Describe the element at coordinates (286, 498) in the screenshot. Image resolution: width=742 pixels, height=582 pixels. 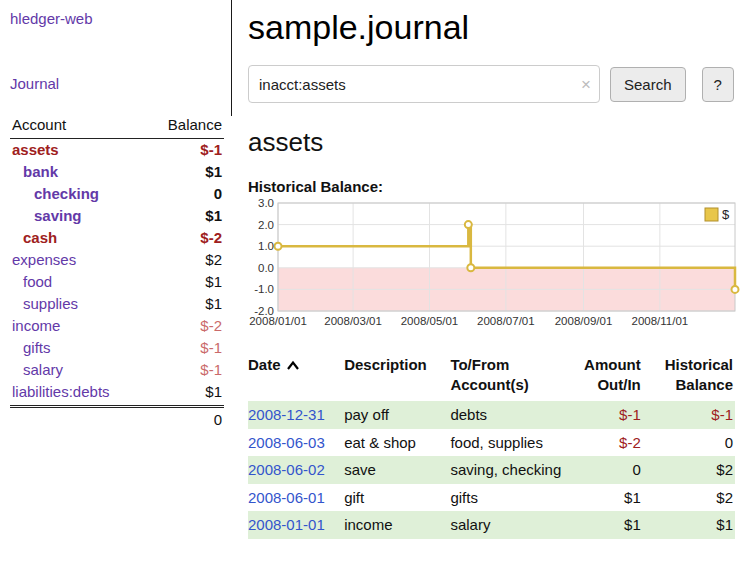
I see `txn-date-link: 2008-06-01` at that location.